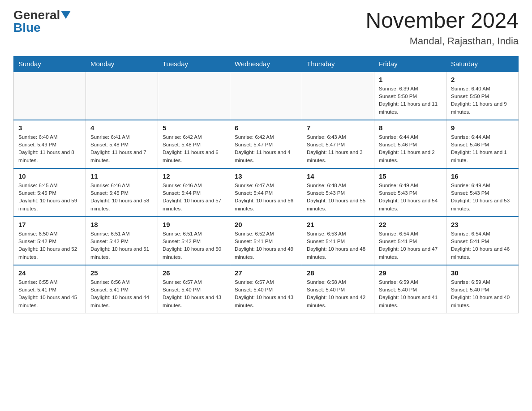 The width and height of the screenshot is (532, 411). What do you see at coordinates (50, 225) in the screenshot?
I see `day-number: 17` at bounding box center [50, 225].